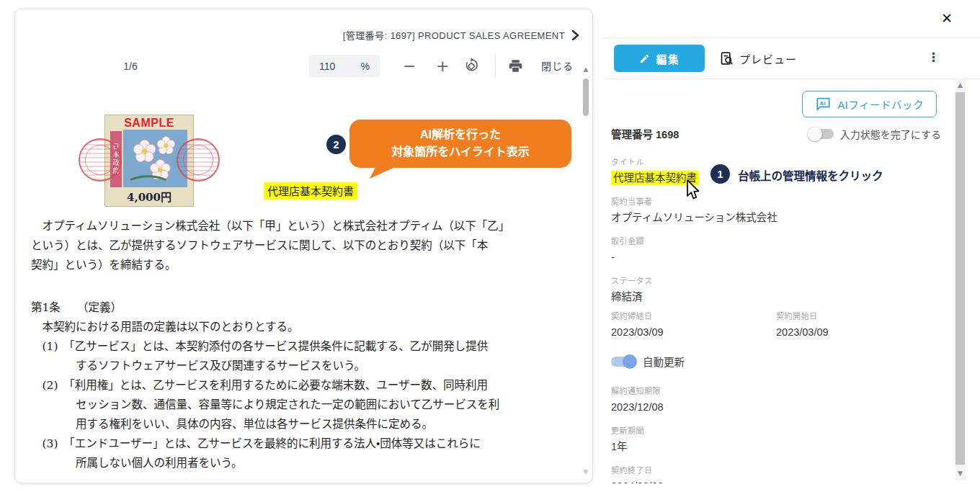  Describe the element at coordinates (776, 391) in the screenshot. I see `field-label: 解約通知期限` at that location.